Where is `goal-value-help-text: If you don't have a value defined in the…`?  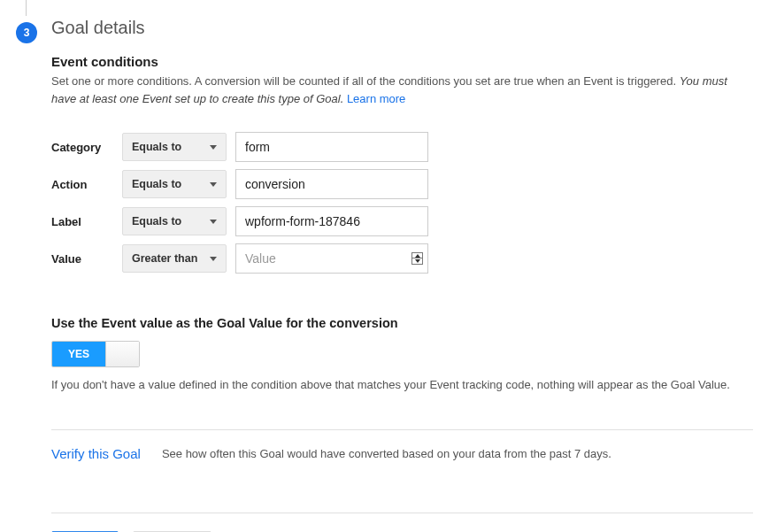 goal-value-help-text: If you don't have a value defined in the… is located at coordinates (392, 385).